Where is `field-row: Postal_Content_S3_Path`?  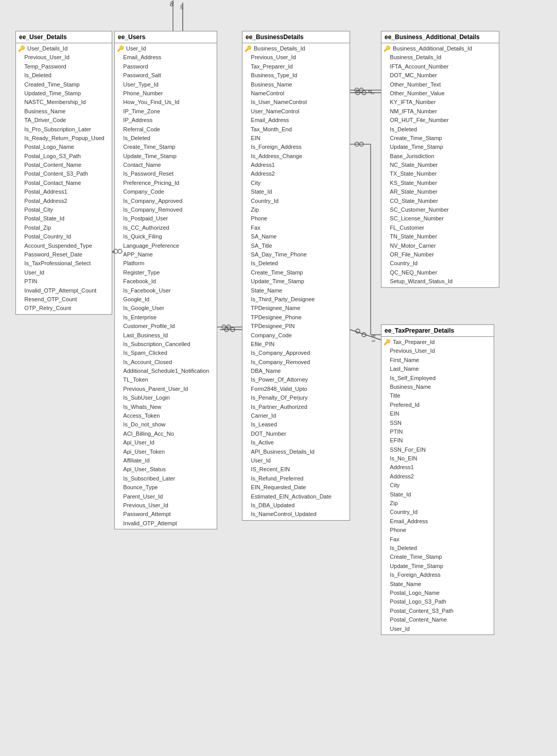 field-row: Postal_Content_S3_Path is located at coordinates (438, 611).